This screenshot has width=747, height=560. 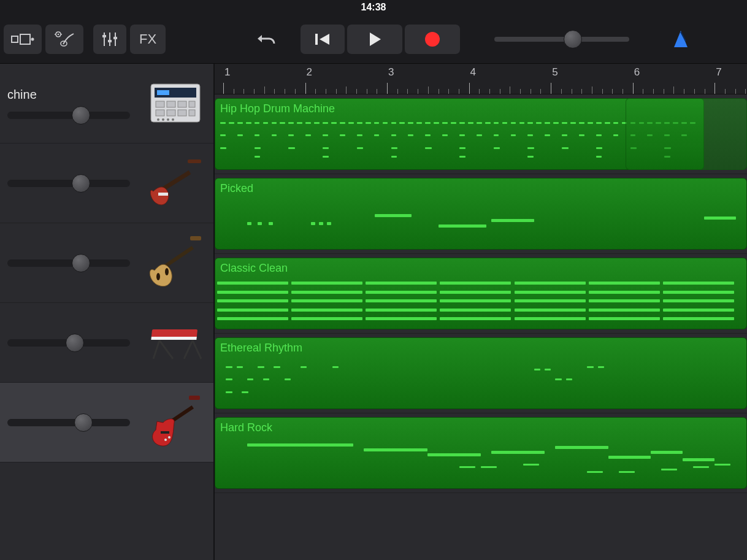 I want to click on semi-hollow-guitar-icon, so click(x=175, y=263).